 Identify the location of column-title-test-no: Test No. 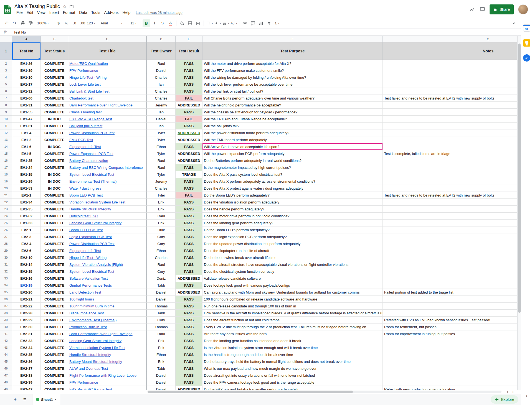
(27, 51).